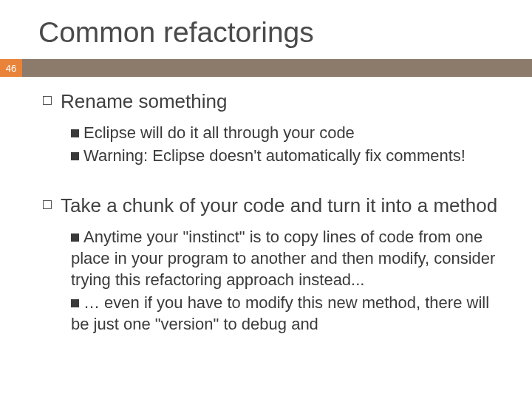 The image size is (532, 399). I want to click on bullet-text: Take a chunk of your code and turn it in…, so click(279, 205).